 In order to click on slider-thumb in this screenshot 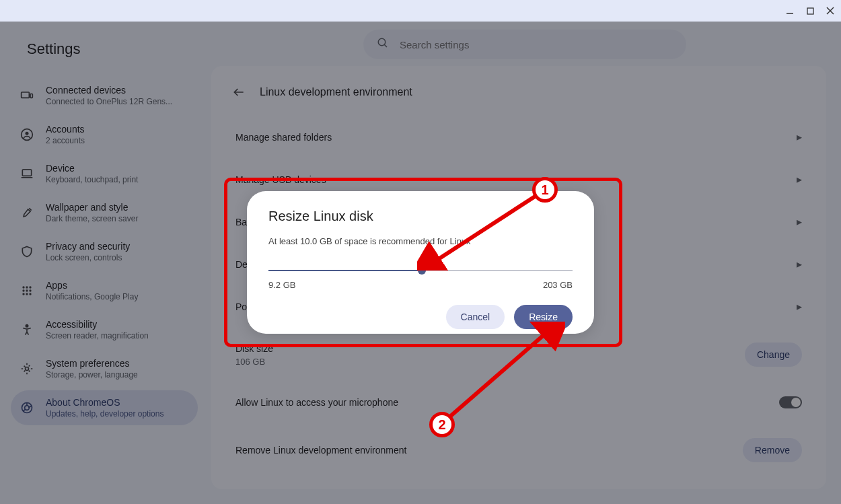, I will do `click(422, 271)`.